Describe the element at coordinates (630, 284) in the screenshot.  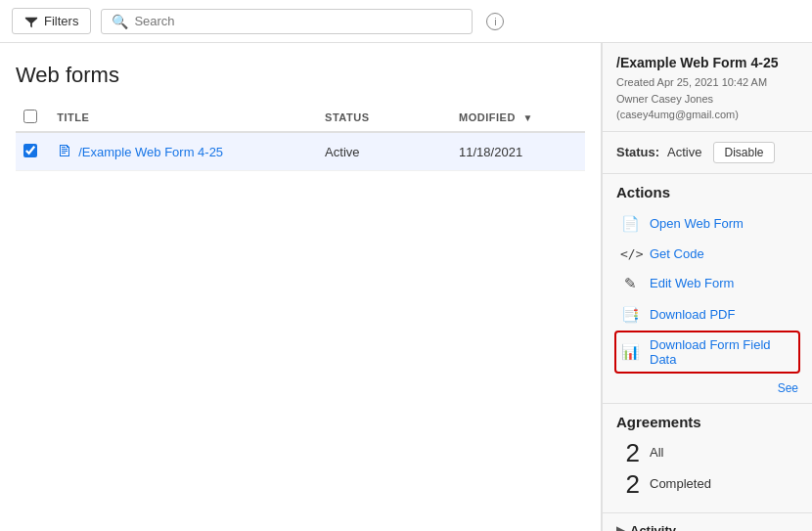
I see `pencil-icon: ✎` at that location.